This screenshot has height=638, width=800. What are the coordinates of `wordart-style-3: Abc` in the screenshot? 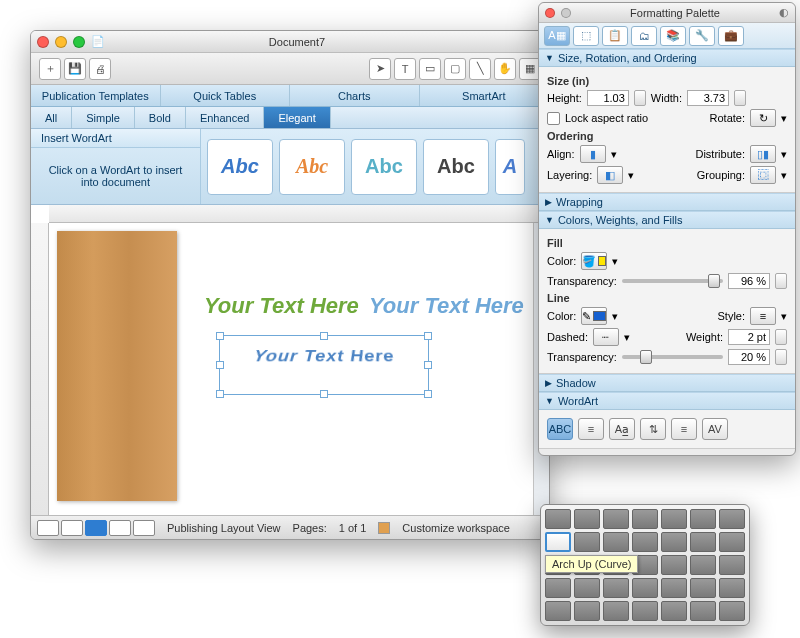 It's located at (384, 167).